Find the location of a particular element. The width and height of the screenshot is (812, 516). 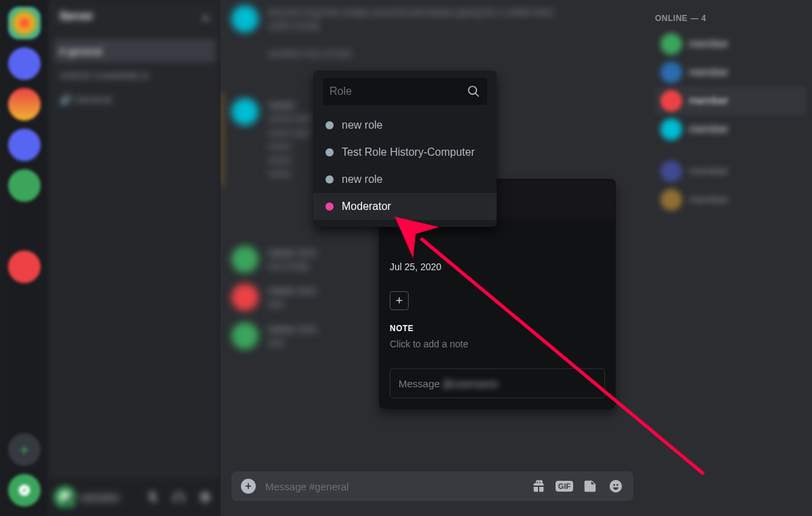

user-panel: username is located at coordinates (135, 497).